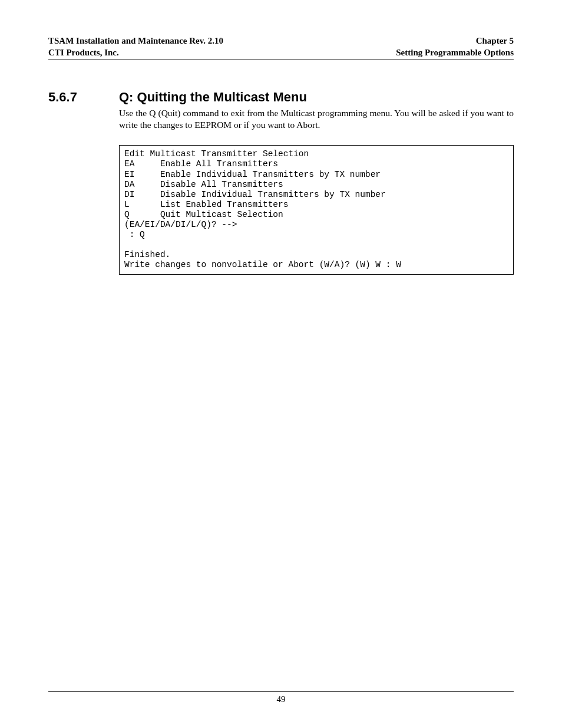  I want to click on section: 5.6.7 Q: Quitting the Multicast Menu Use…, so click(281, 110).